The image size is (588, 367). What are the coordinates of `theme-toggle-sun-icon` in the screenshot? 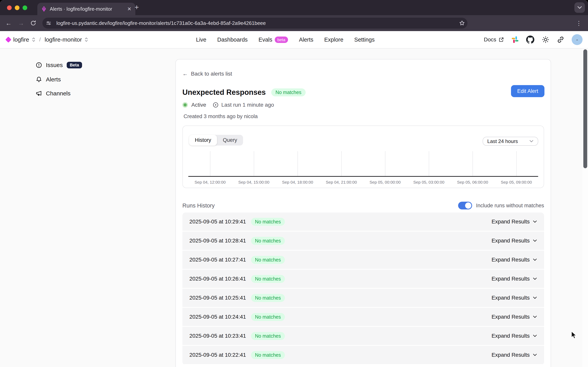 It's located at (545, 40).